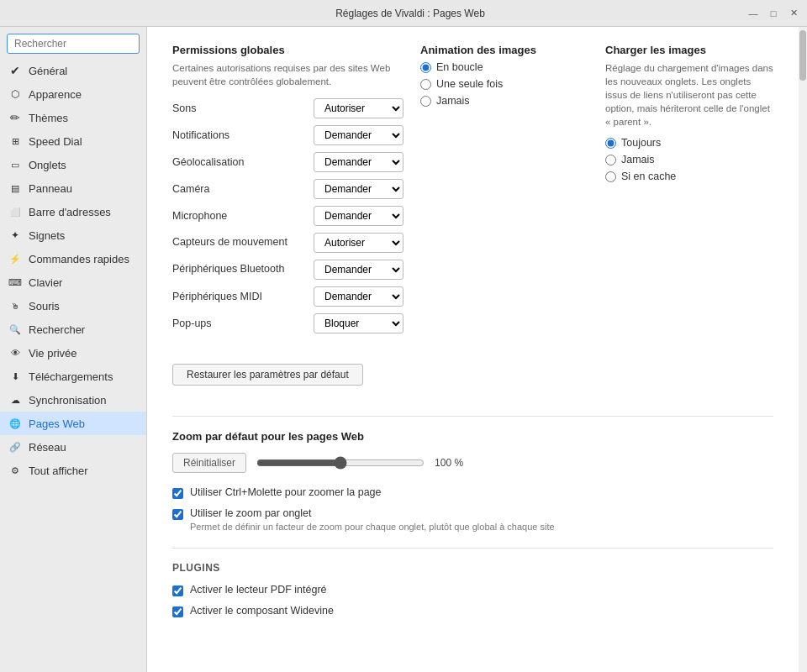 The width and height of the screenshot is (807, 672). What do you see at coordinates (358, 108) in the screenshot?
I see `perm-select-sons: AutoriserDemanderBloquer` at bounding box center [358, 108].